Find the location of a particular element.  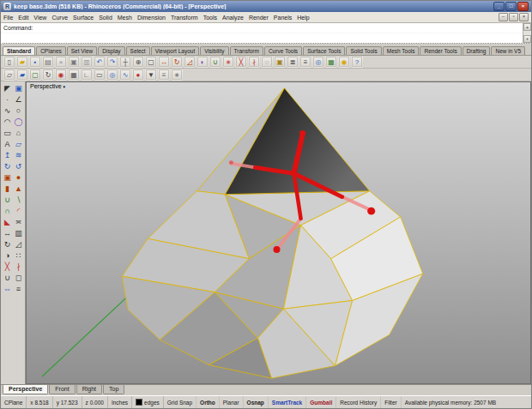

copy-icon: ▣ is located at coordinates (74, 62).